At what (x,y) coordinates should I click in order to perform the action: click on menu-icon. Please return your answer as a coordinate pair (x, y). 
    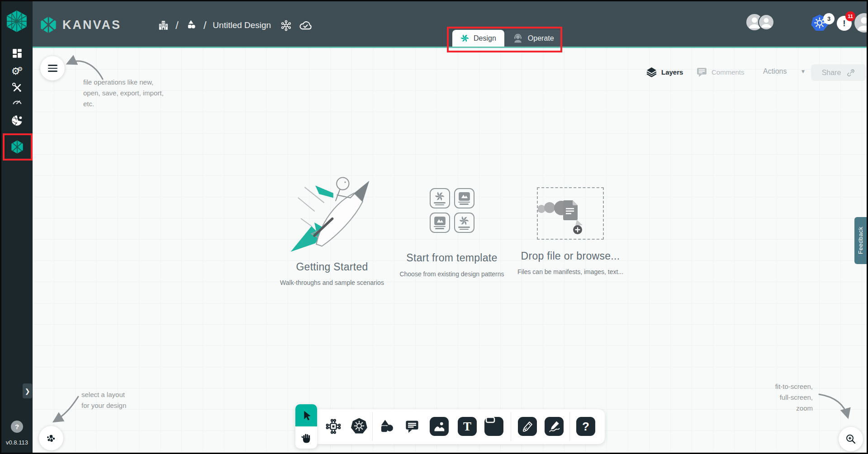
    Looking at the image, I should click on (52, 68).